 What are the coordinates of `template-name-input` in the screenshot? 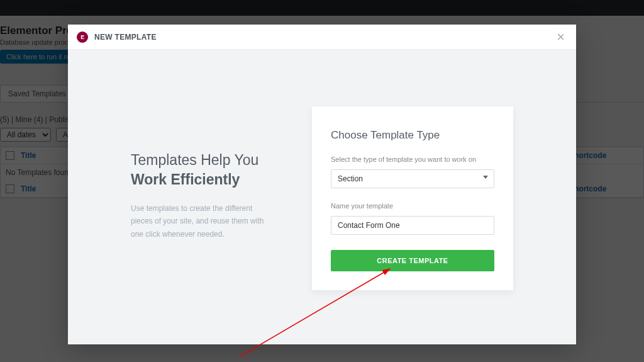 It's located at (413, 225).